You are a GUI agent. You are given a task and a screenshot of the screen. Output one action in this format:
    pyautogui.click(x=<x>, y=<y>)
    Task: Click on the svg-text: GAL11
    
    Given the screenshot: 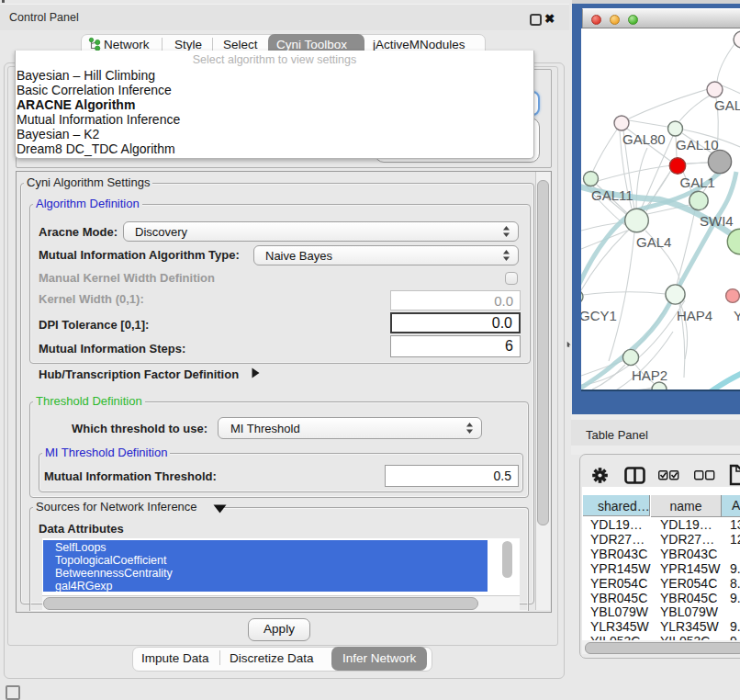 What is the action you would take?
    pyautogui.click(x=612, y=195)
    